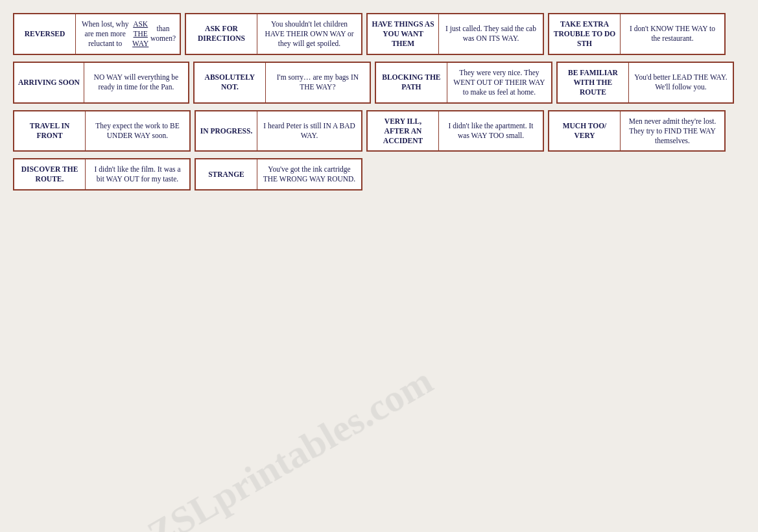 This screenshot has height=532, width=758. What do you see at coordinates (593, 83) in the screenshot?
I see `card-label-1-3: BE FAMILIAR WITH THE ROUTE` at bounding box center [593, 83].